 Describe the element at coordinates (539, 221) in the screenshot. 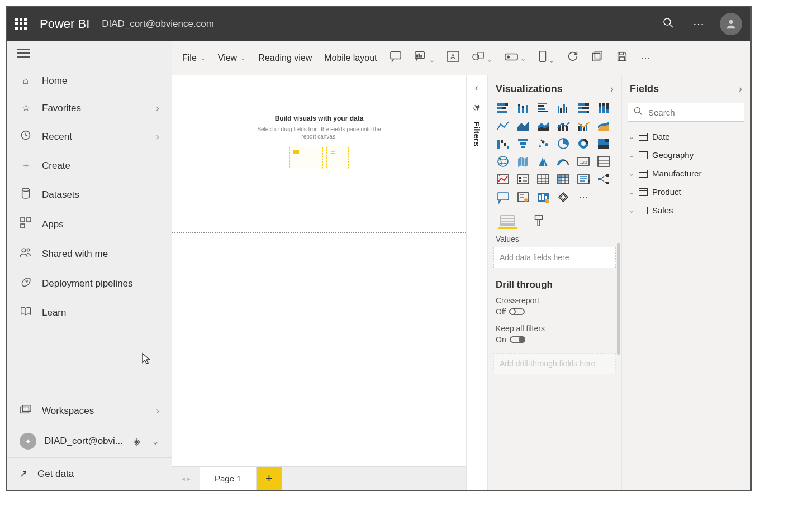

I see `format-tab-icon` at that location.